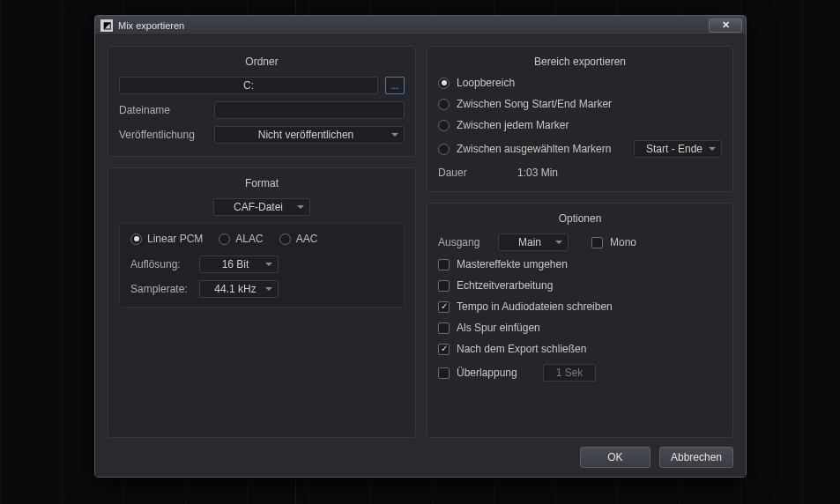  Describe the element at coordinates (262, 65) in the screenshot. I see `folder-panel-title: Ordner` at that location.